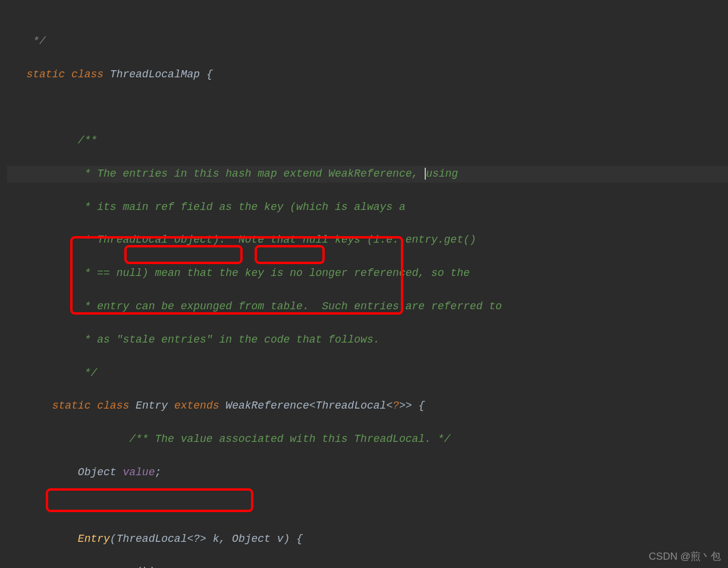 The height and width of the screenshot is (568, 728). I want to click on code-line: Entry(ThreadLocal<?> k, Object v) {, so click(368, 539).